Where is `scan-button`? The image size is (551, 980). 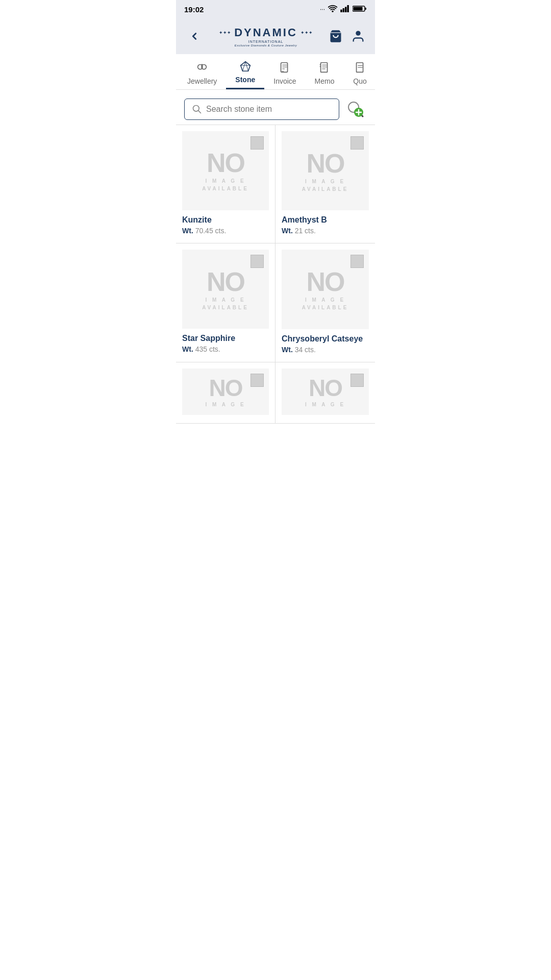 scan-button is located at coordinates (356, 109).